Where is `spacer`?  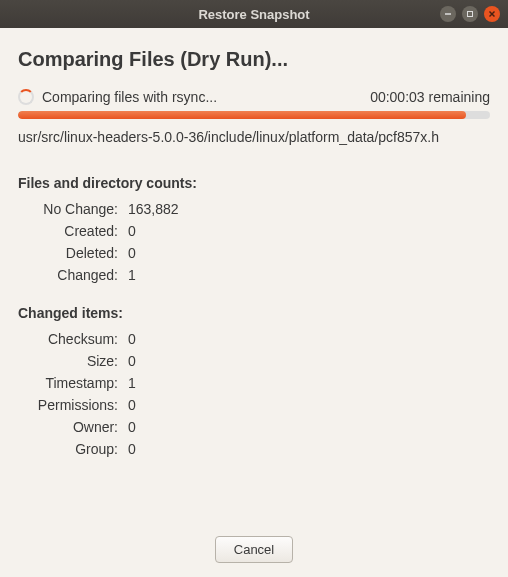 spacer is located at coordinates (254, 502).